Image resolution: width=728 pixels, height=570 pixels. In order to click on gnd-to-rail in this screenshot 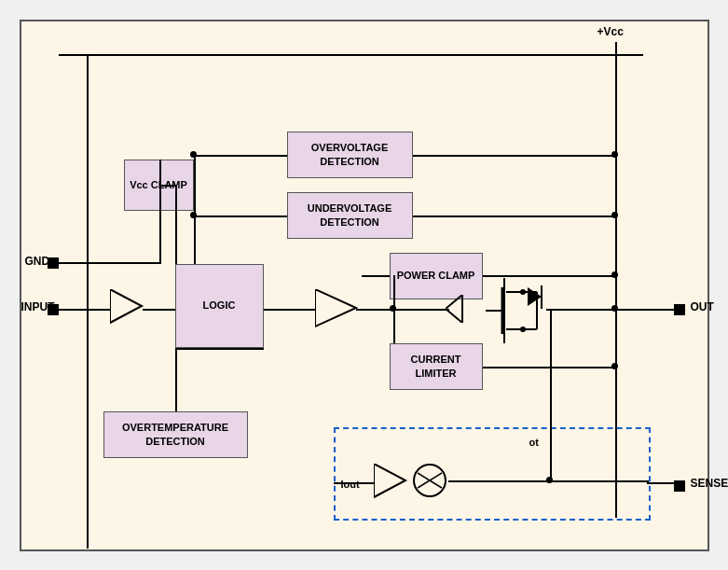, I will do `click(67, 263)`.